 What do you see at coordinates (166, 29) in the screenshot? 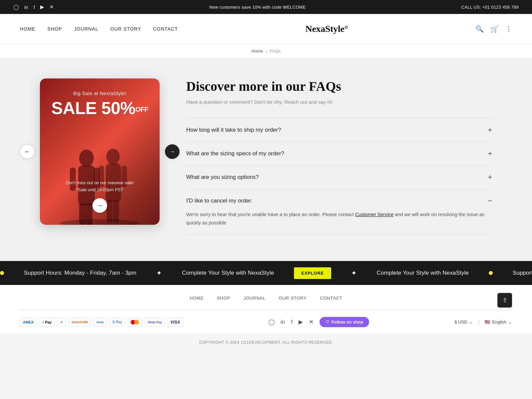
I see `nav-contact: CONTACT` at bounding box center [166, 29].